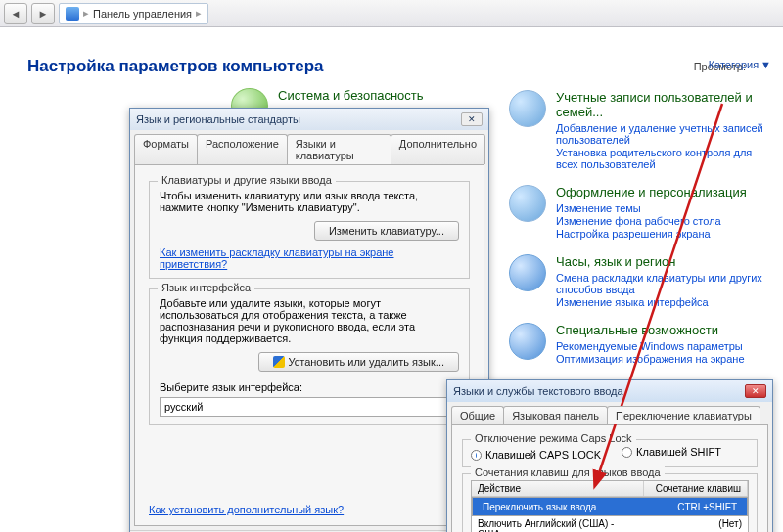 The width and height of the screenshot is (783, 532). Describe the element at coordinates (247, 510) in the screenshot. I see `link-install-extra-lang: Как установить дополнительный язык?` at that location.